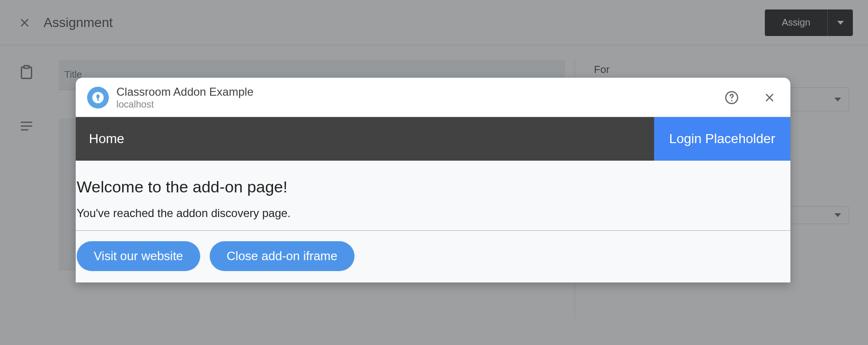 Image resolution: width=868 pixels, height=345 pixels. Describe the element at coordinates (138, 256) in the screenshot. I see `visit-website-button: Visit our website` at that location.